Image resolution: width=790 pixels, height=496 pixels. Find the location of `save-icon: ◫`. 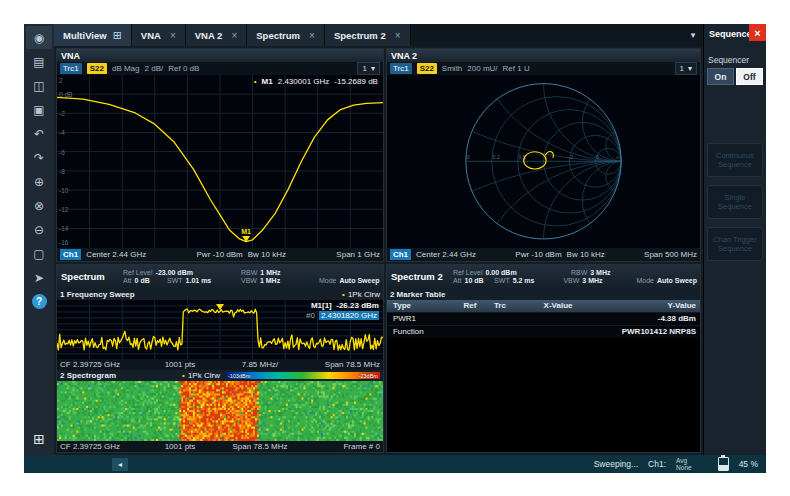

save-icon: ◫ is located at coordinates (39, 86).